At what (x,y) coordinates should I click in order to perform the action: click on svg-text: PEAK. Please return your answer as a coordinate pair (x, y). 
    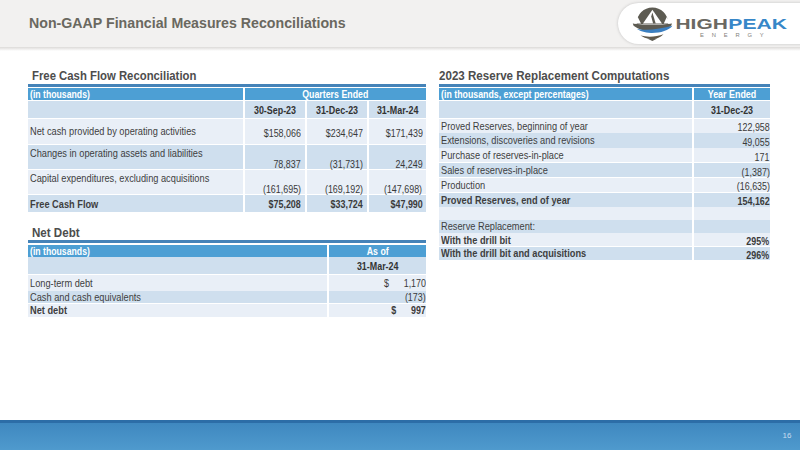
    Looking at the image, I should click on (758, 24).